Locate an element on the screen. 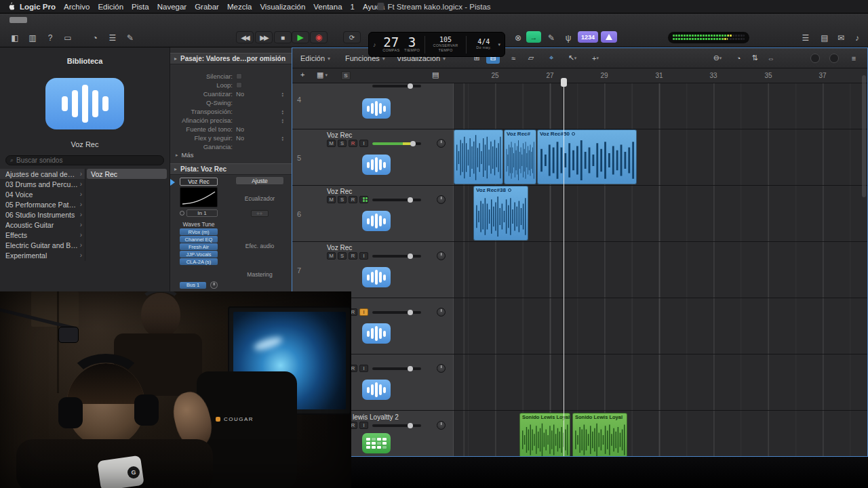 This screenshot has width=868, height=488. more-tools-icon: ≡ is located at coordinates (854, 58).